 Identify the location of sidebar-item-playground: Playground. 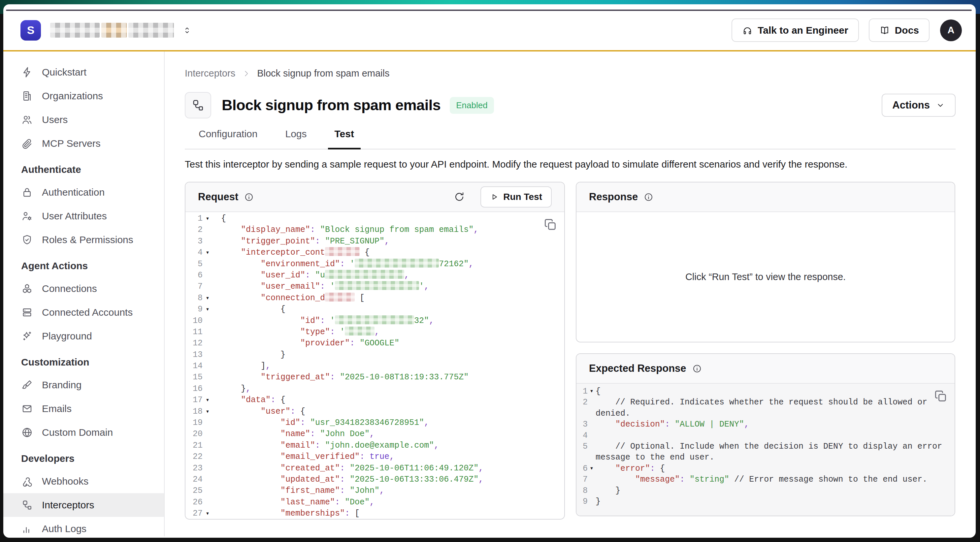
(84, 336).